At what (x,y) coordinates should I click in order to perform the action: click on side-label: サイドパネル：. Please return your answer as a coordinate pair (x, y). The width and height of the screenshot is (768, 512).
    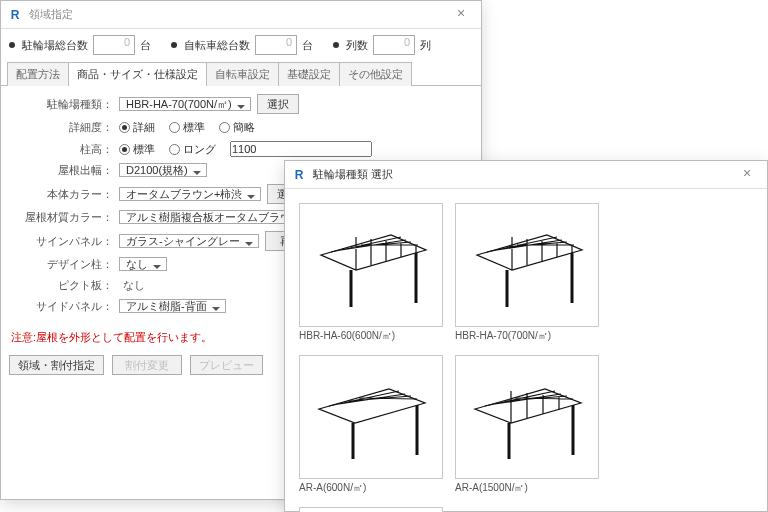
    Looking at the image, I should click on (65, 306).